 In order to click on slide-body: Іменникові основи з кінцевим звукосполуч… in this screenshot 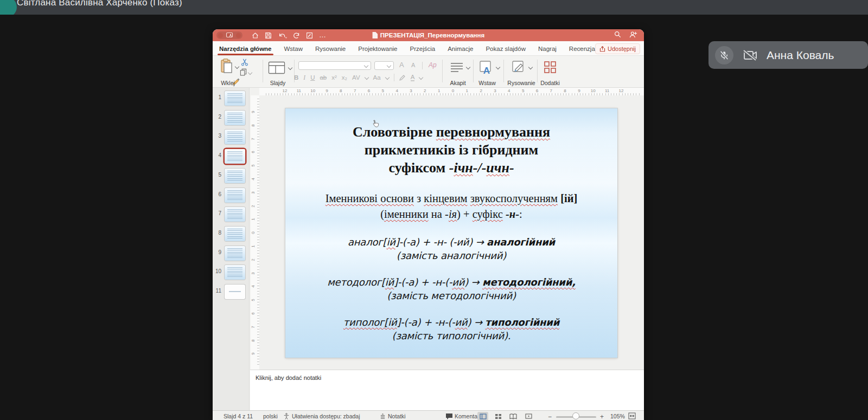, I will do `click(451, 267)`.